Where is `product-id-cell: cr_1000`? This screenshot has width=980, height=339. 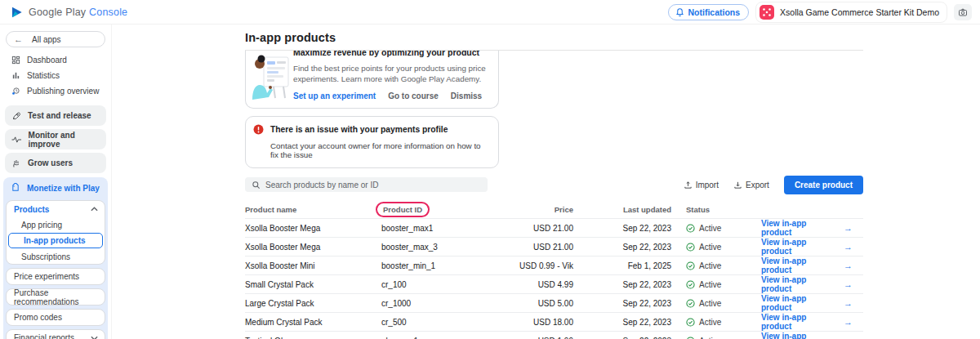
product-id-cell: cr_1000 is located at coordinates (443, 304).